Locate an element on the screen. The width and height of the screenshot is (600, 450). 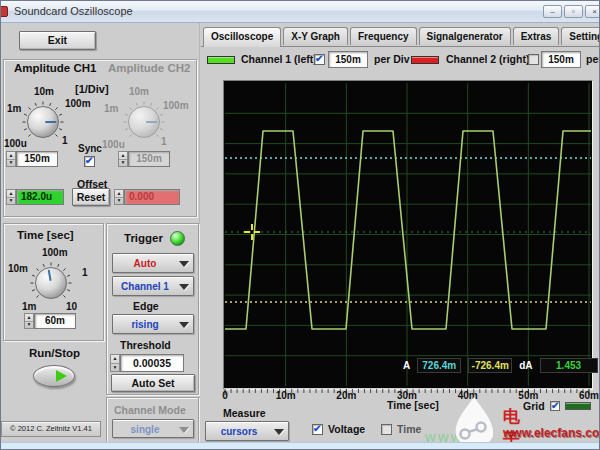
amplitude-ch1-value: 150m is located at coordinates (37, 159).